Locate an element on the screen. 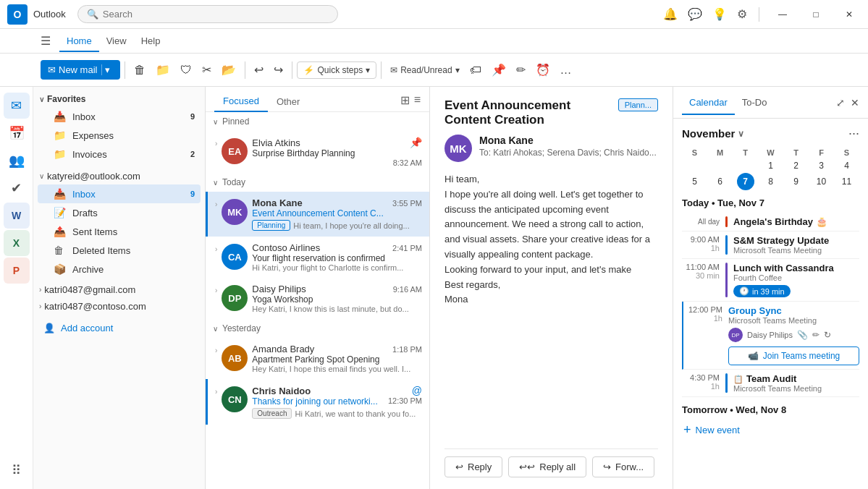  filter-icon: ≡ is located at coordinates (417, 100).